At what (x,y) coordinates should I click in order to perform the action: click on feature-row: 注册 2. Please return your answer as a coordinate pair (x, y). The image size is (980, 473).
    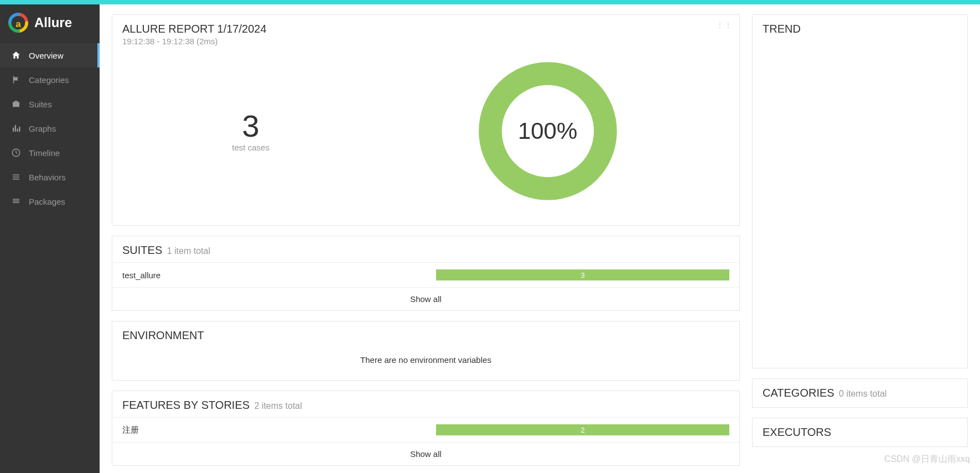
    Looking at the image, I should click on (426, 429).